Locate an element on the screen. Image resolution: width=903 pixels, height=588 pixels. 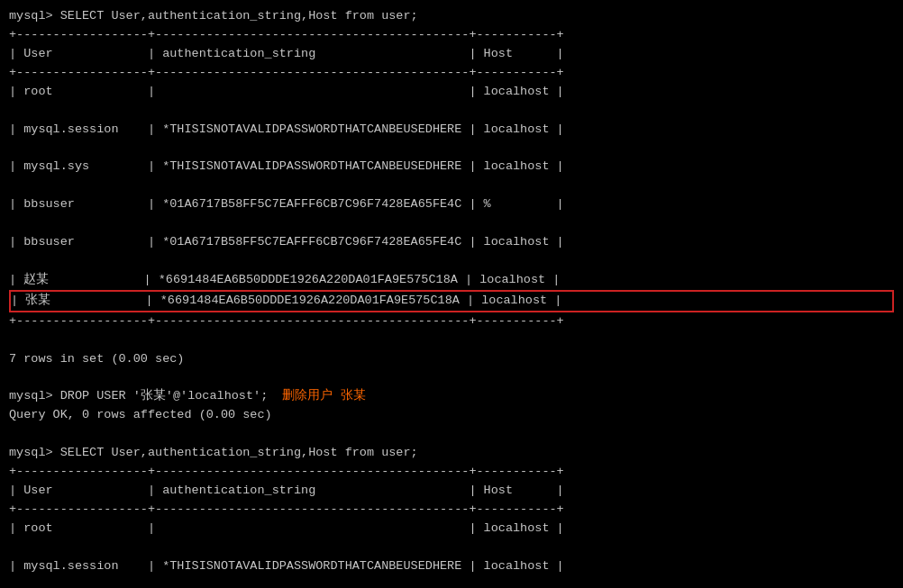
table2-header: | User | authentication_string | Host | is located at coordinates (287, 490).